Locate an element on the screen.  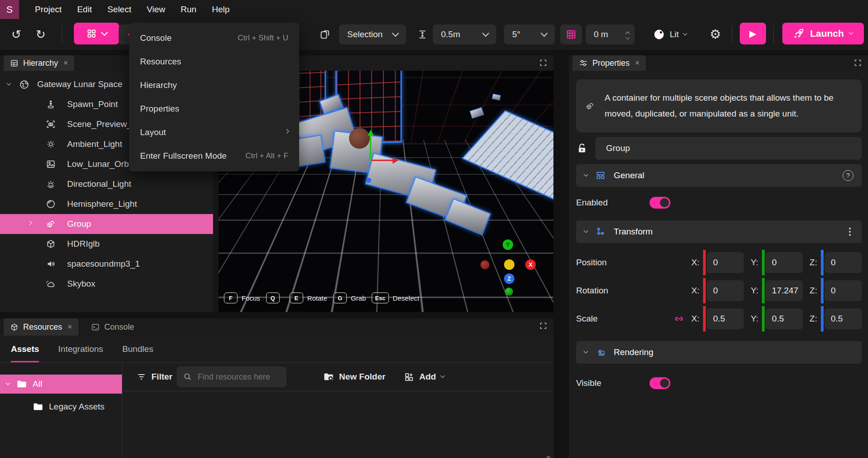
shading-mode-dropdown: Lit is located at coordinates (670, 34).